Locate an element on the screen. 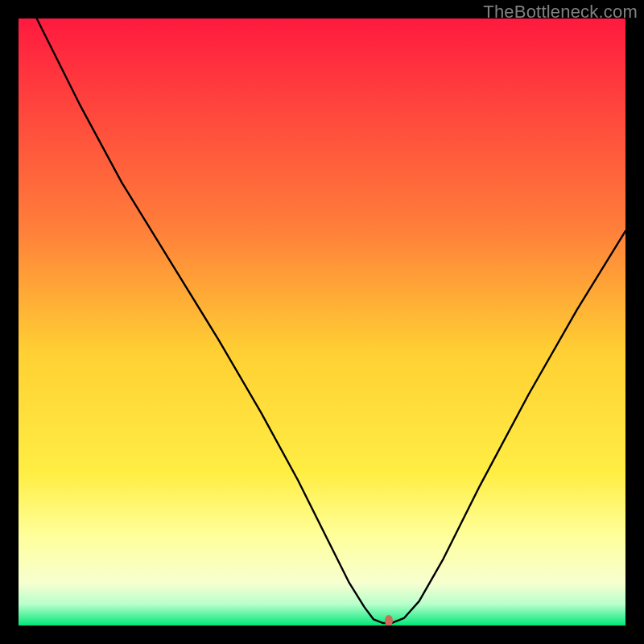 Image resolution: width=644 pixels, height=644 pixels. watermark-text: TheBottleneck.com is located at coordinates (560, 12).